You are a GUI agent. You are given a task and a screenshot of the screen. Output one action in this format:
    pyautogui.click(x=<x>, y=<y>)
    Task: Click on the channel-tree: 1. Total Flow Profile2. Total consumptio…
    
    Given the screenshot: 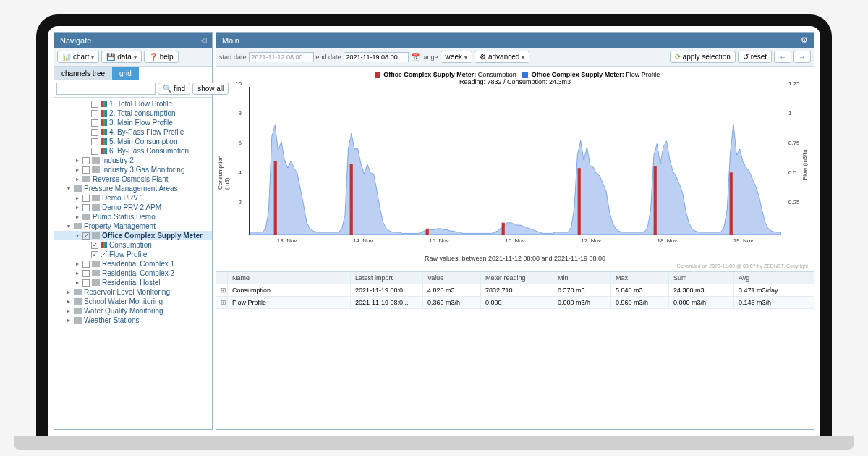 What is the action you would take?
    pyautogui.click(x=133, y=263)
    